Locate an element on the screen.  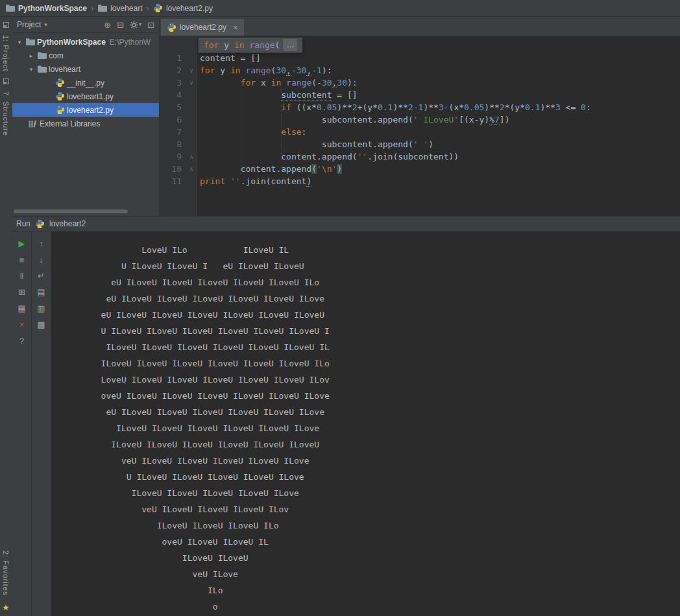
help-button: ? is located at coordinates (22, 340).